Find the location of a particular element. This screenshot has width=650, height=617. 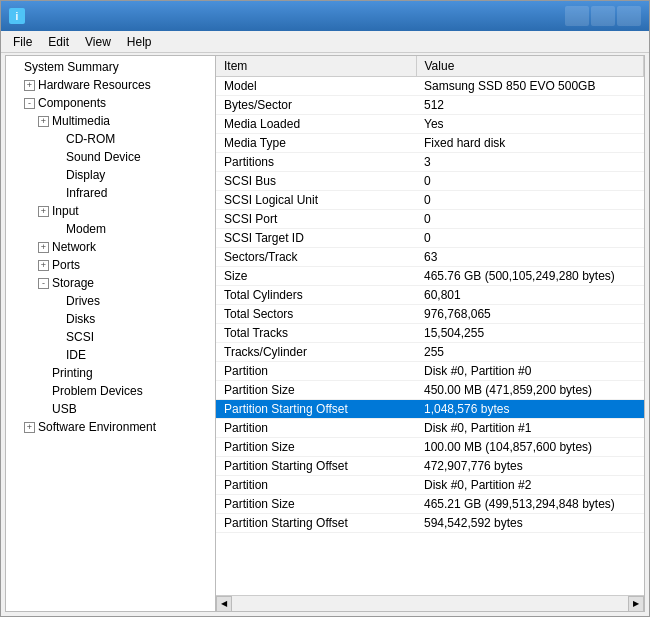

sidebar-item-drives: Drives is located at coordinates (110, 301).